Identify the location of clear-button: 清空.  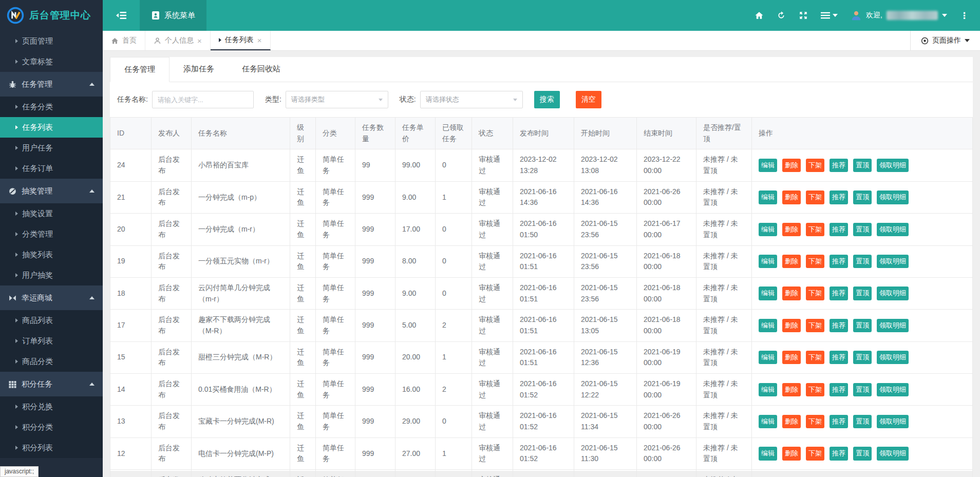
(589, 100).